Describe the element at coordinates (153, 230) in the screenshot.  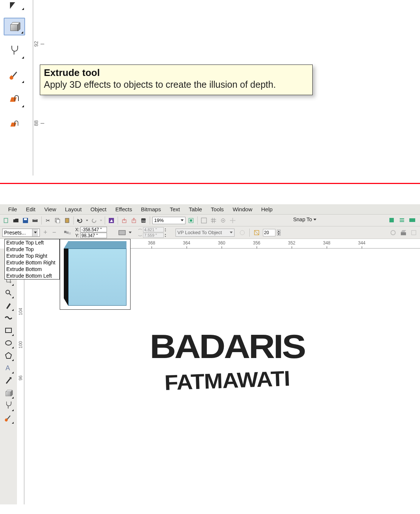
I see `width-input: 4.821 "` at that location.